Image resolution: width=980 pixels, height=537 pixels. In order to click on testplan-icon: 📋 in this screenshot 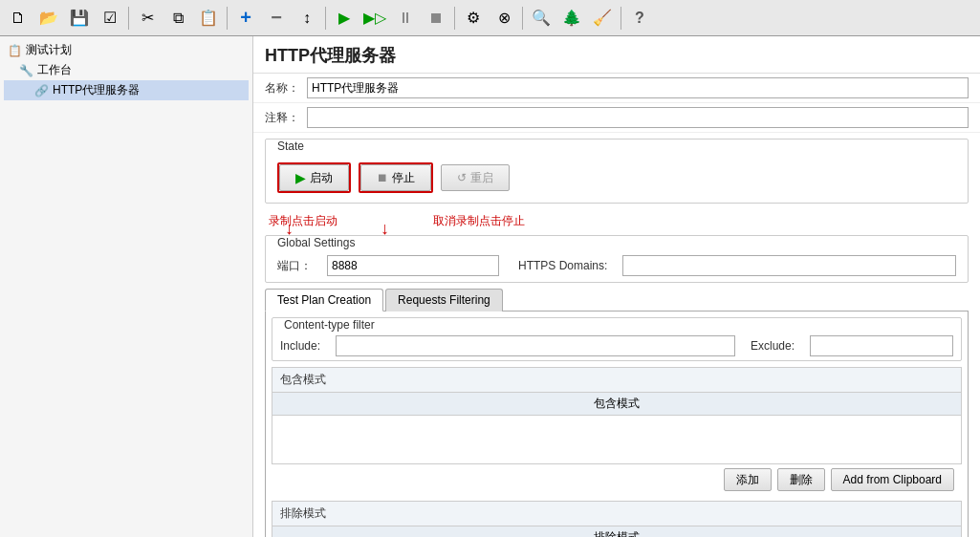, I will do `click(15, 51)`.